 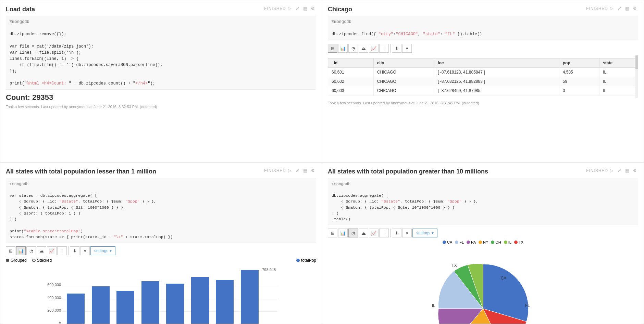 What do you see at coordinates (52, 251) in the screenshot?
I see `less-toolbar-line: 📈` at bounding box center [52, 251].